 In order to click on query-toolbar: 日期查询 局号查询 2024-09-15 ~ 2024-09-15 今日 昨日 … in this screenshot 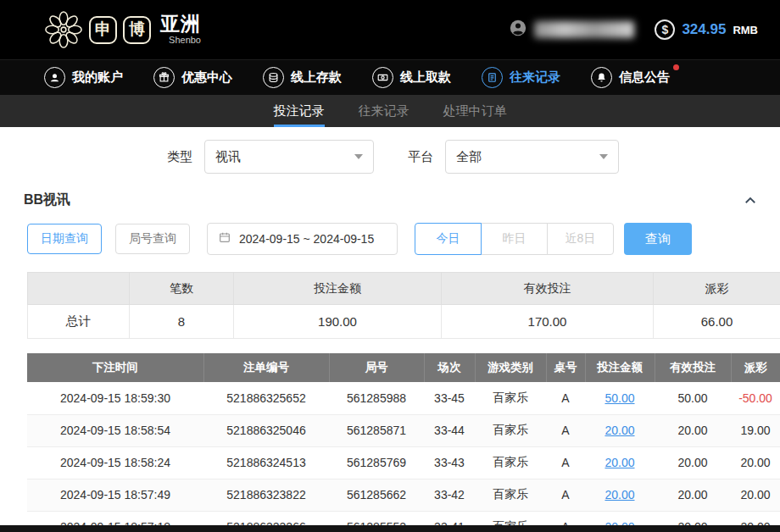, I will do `click(390, 245)`.